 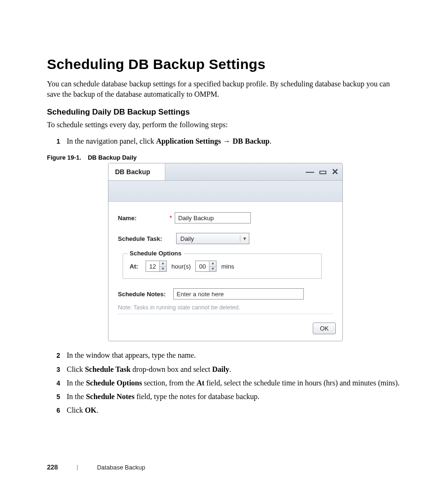 What do you see at coordinates (111, 141) in the screenshot?
I see `step-text: In the navigation panel, click` at bounding box center [111, 141].